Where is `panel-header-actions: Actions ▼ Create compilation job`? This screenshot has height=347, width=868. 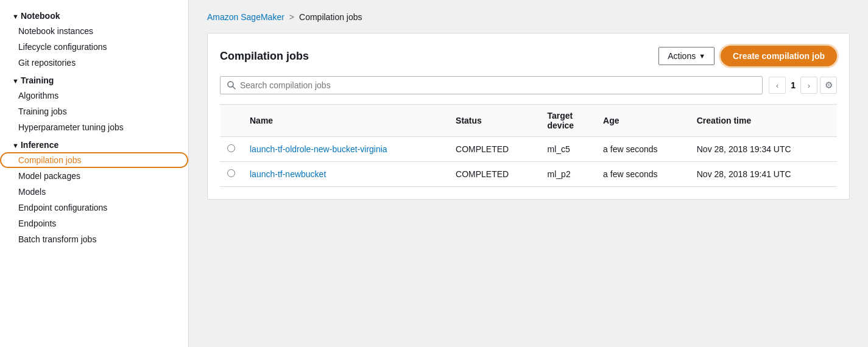
panel-header-actions: Actions ▼ Create compilation job is located at coordinates (748, 56).